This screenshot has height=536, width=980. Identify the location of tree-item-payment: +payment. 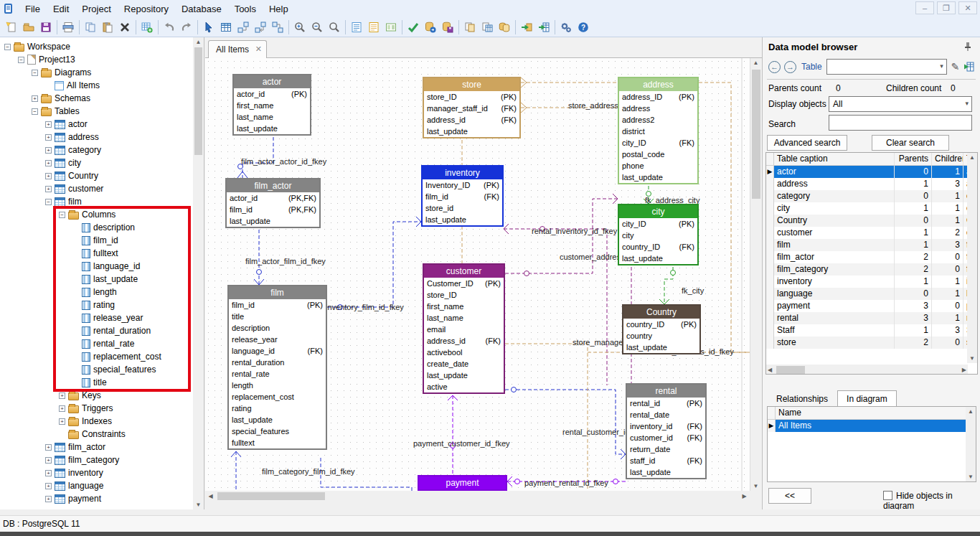
(73, 499).